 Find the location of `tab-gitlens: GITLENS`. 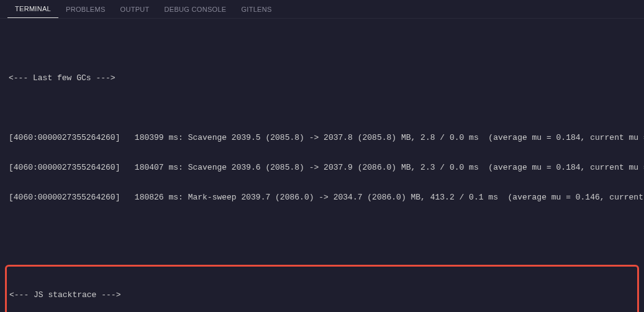

tab-gitlens: GITLENS is located at coordinates (256, 9).